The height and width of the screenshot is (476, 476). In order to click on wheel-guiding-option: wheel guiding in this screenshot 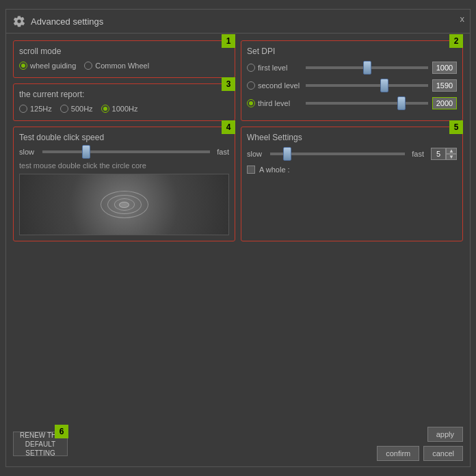, I will do `click(48, 66)`.